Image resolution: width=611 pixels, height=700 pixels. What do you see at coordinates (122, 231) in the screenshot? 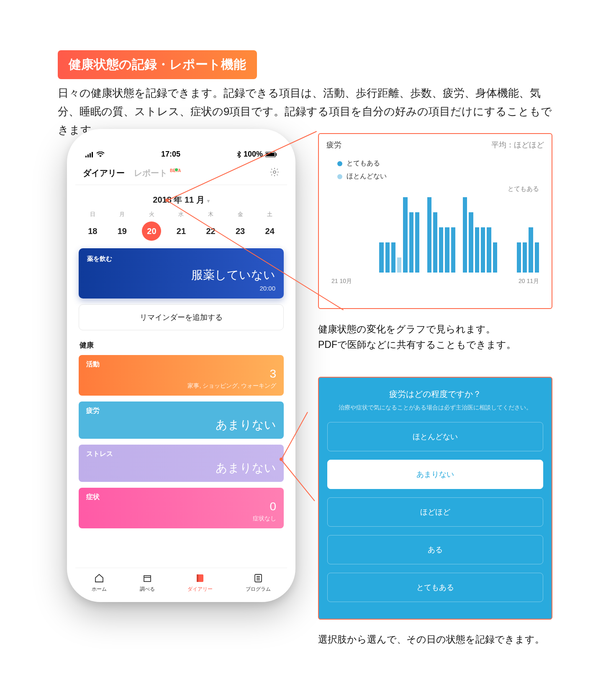
I see `calendar-day: 19` at bounding box center [122, 231].